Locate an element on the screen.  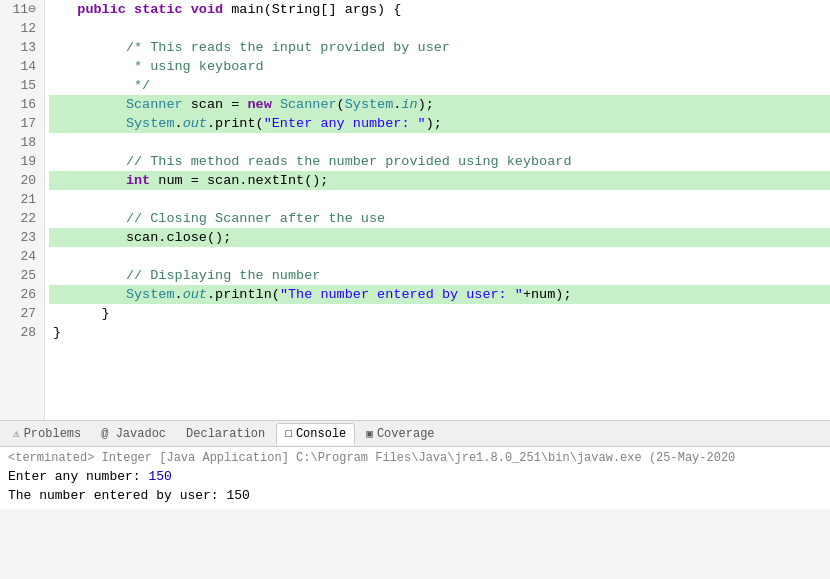
tab-javadoc: @ Javadoc is located at coordinates (134, 434).